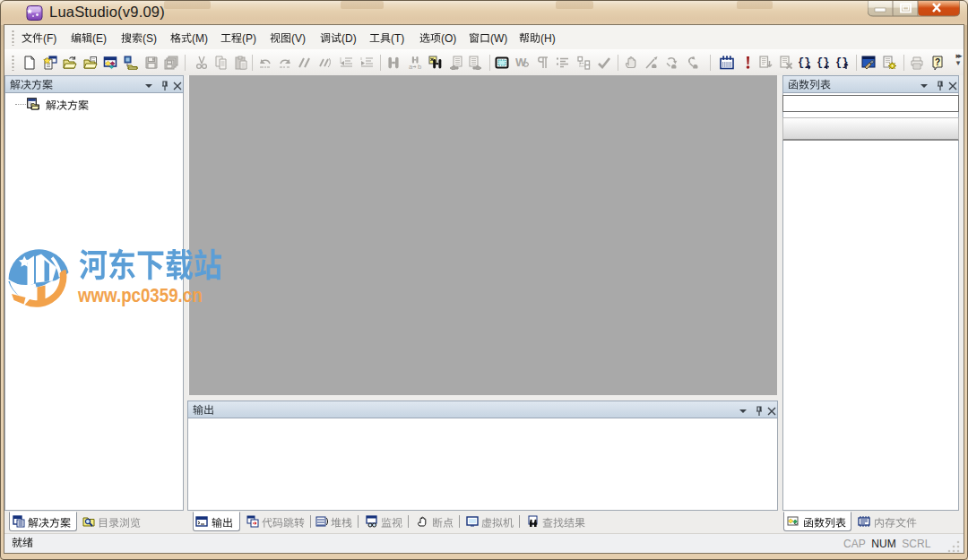 Image resolution: width=968 pixels, height=560 pixels. Describe the element at coordinates (419, 66) in the screenshot. I see `svg-text: b` at that location.